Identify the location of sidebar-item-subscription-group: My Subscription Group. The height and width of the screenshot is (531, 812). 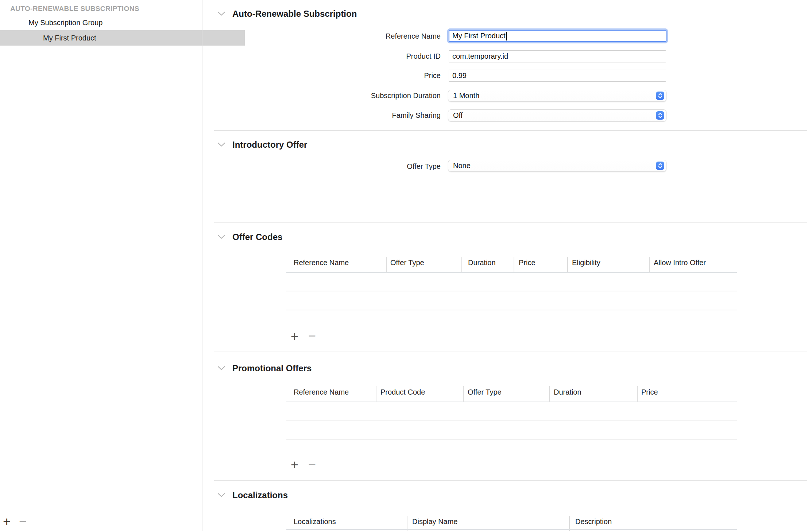
(115, 23).